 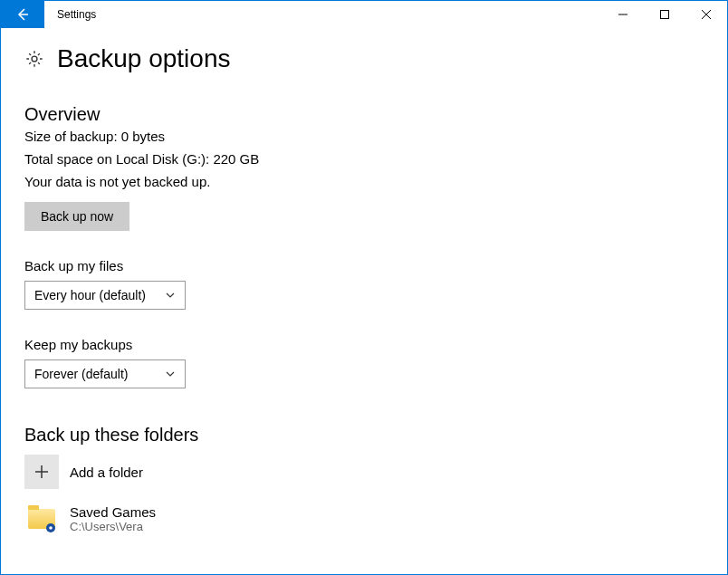 What do you see at coordinates (706, 14) in the screenshot?
I see `close-button` at bounding box center [706, 14].